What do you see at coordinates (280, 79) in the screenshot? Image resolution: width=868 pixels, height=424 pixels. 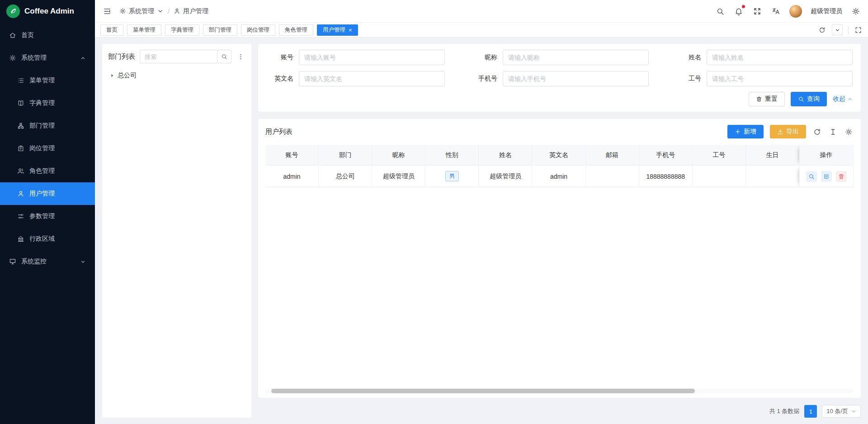 I see `english-name-label: 英文名` at bounding box center [280, 79].